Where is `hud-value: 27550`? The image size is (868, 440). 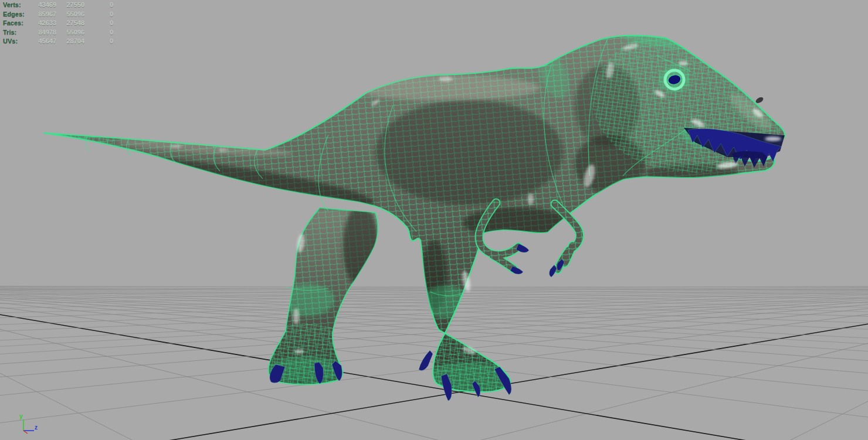 hud-value: 27550 is located at coordinates (70, 5).